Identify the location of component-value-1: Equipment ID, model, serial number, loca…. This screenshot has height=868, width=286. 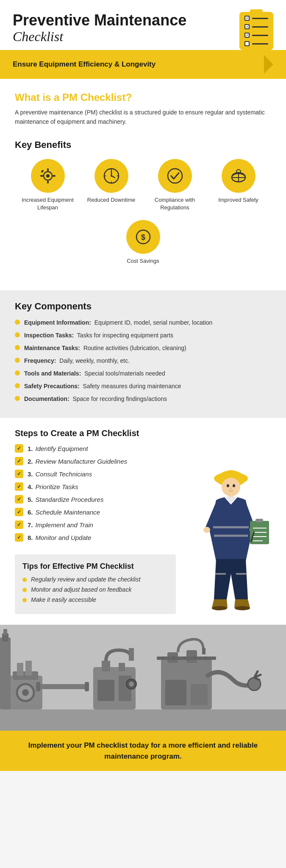
(153, 323).